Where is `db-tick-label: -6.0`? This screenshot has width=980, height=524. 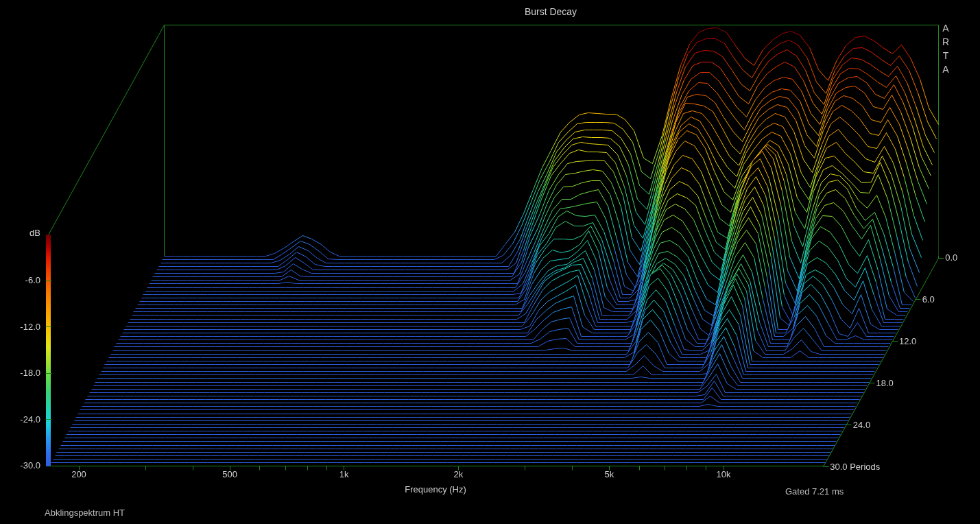 db-tick-label: -6.0 is located at coordinates (21, 280).